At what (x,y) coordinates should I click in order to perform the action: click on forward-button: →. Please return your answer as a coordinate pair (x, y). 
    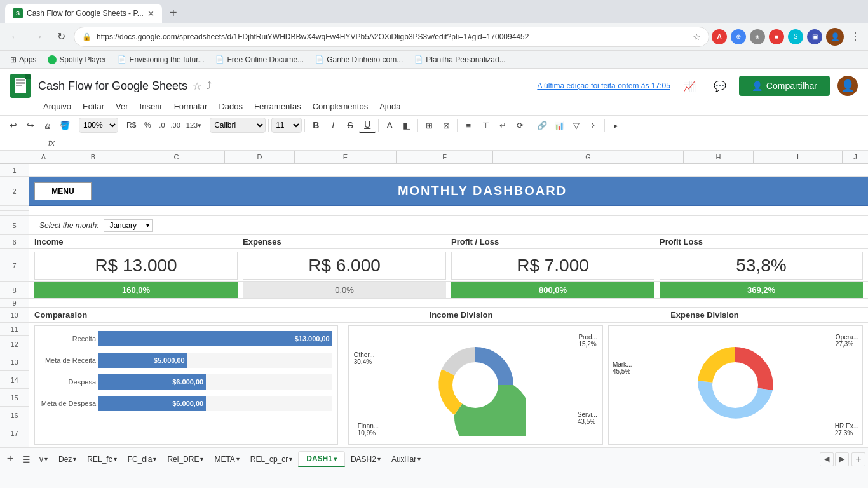
    Looking at the image, I should click on (38, 37).